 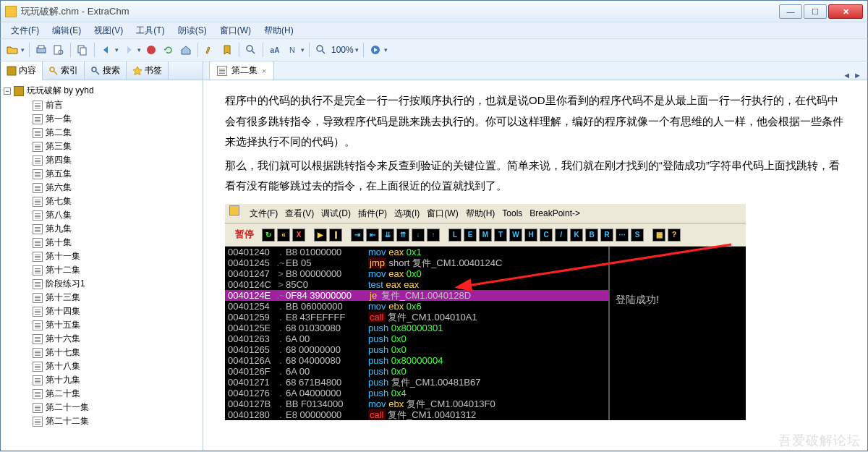 What do you see at coordinates (101, 91) in the screenshot?
I see `tree-root: − 玩玩破解 by yyhd` at bounding box center [101, 91].